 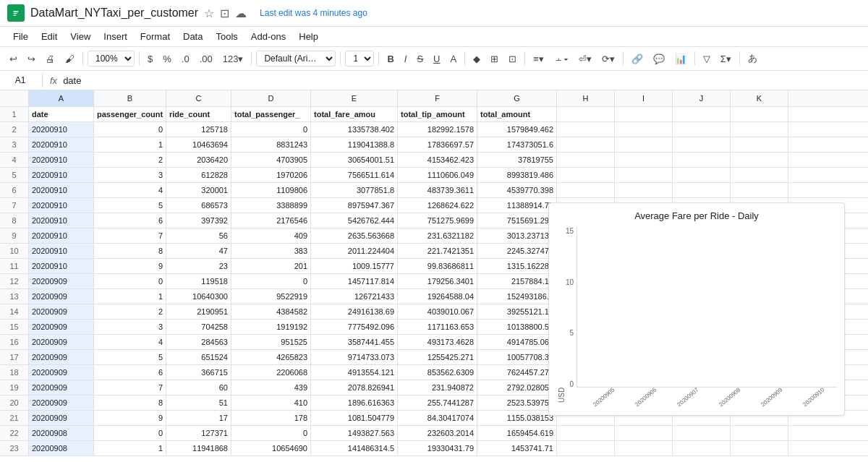 I want to click on chart-btn: 📊, so click(x=681, y=59).